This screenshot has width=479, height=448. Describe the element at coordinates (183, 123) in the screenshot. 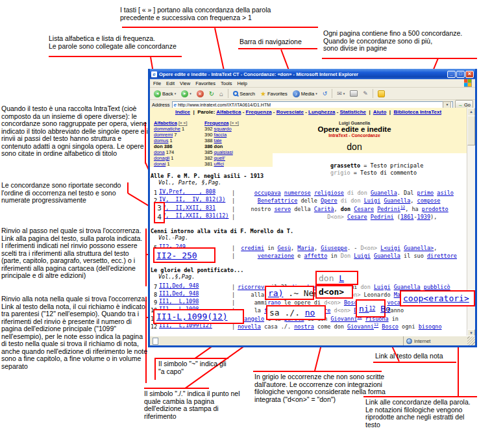

I see `prev-next-word-links: [« »]` at that location.